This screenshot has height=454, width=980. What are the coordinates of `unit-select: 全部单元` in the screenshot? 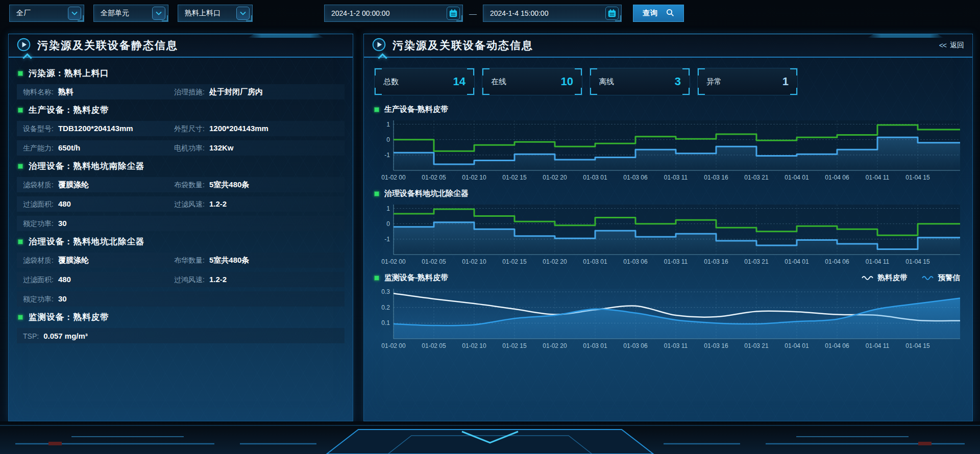 It's located at (131, 13).